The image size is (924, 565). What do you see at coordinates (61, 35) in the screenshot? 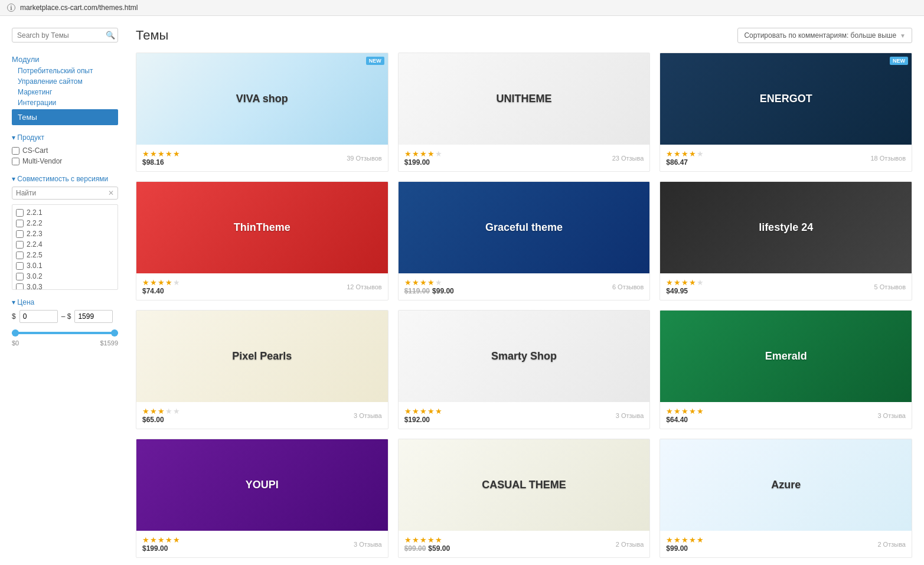
I see `search-input` at bounding box center [61, 35].